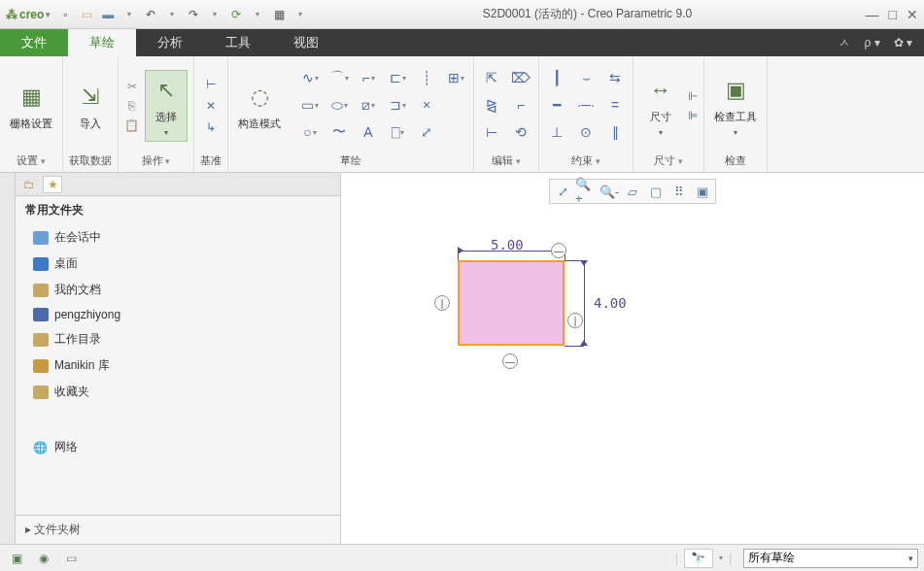  Describe the element at coordinates (71, 558) in the screenshot. I see `sb-icon-3: ▭` at that location.